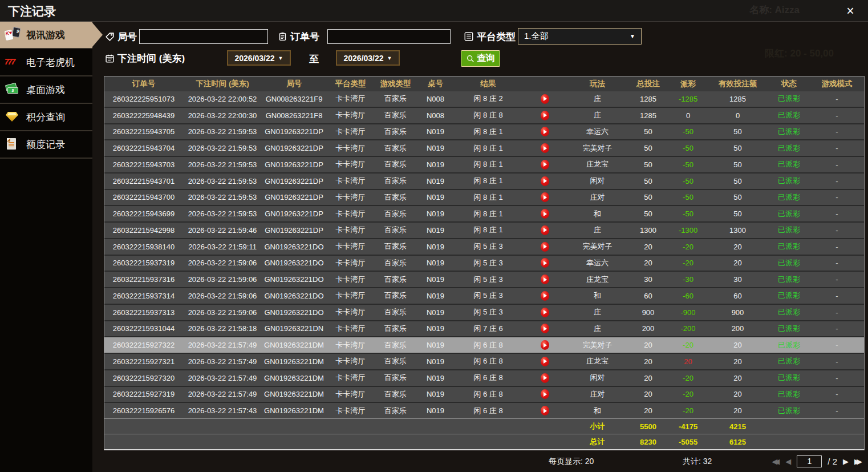 Image resolution: width=868 pixels, height=472 pixels. Describe the element at coordinates (294, 264) in the screenshot. I see `cell-round-no: GN019263221DO` at that location.